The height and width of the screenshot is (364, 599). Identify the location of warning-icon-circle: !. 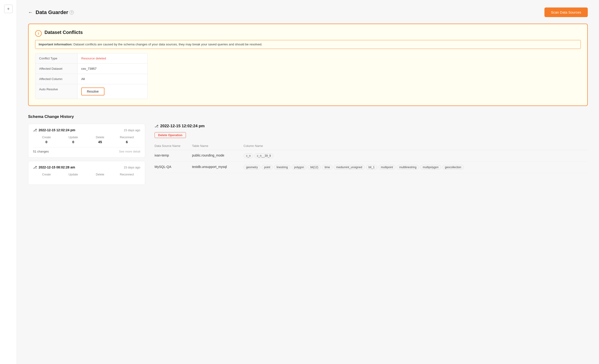
(38, 34).